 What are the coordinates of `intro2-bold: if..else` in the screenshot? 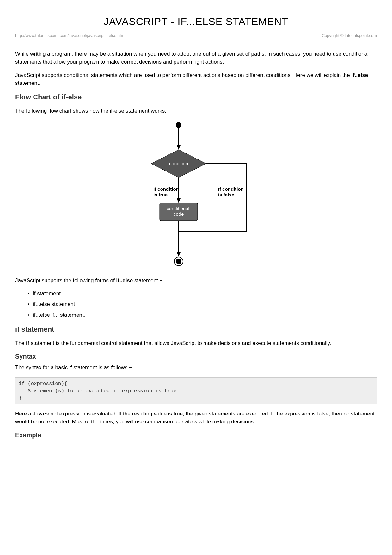 It's located at (360, 75).